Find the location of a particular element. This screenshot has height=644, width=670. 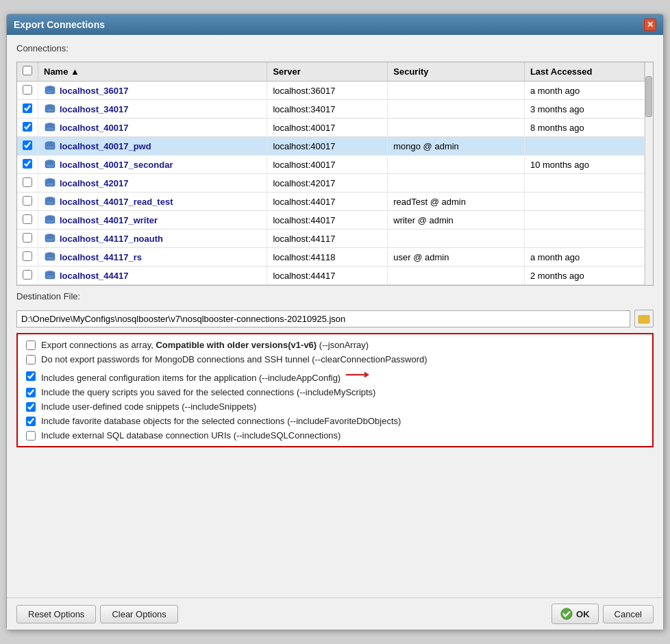

ok-button: OK is located at coordinates (575, 614).